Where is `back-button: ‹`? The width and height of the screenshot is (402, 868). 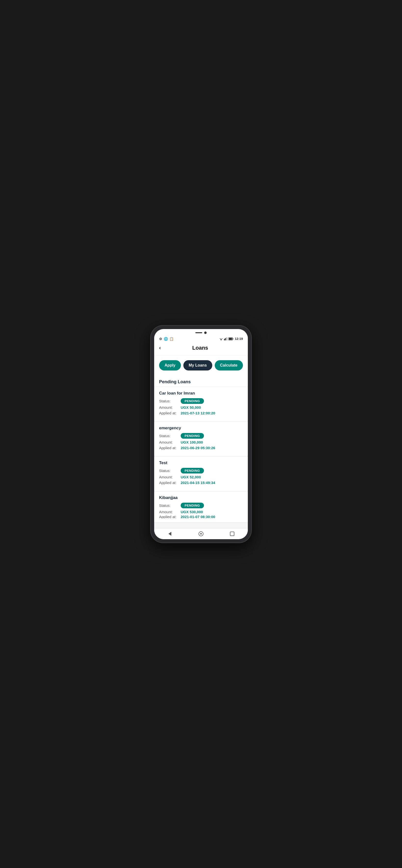 back-button: ‹ is located at coordinates (160, 348).